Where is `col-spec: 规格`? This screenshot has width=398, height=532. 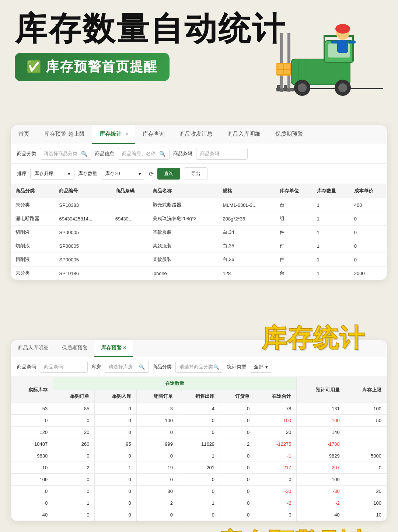
col-spec: 规格 is located at coordinates (247, 191).